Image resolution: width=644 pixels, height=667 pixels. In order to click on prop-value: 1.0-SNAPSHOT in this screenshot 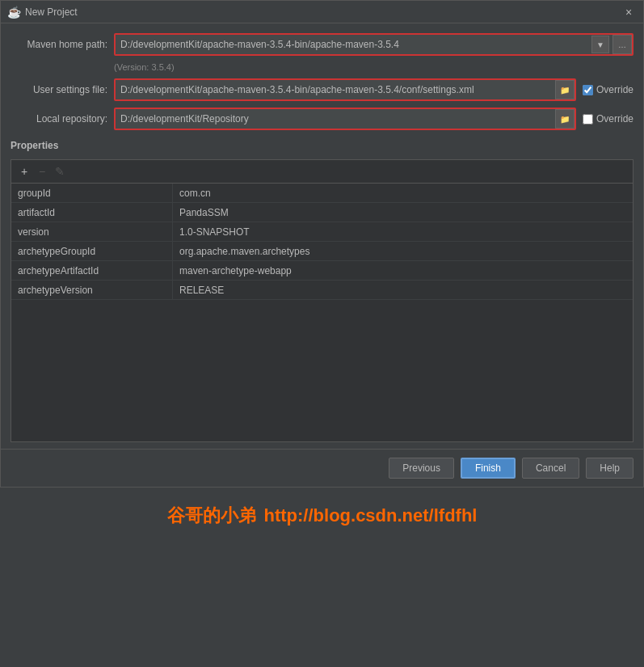, I will do `click(402, 231)`.